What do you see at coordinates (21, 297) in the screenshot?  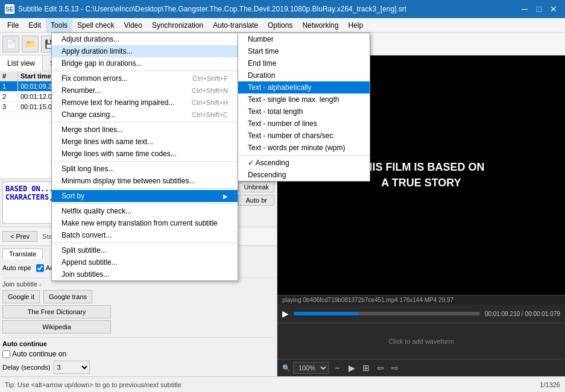 I see `google-it-button: Google it` at bounding box center [21, 297].